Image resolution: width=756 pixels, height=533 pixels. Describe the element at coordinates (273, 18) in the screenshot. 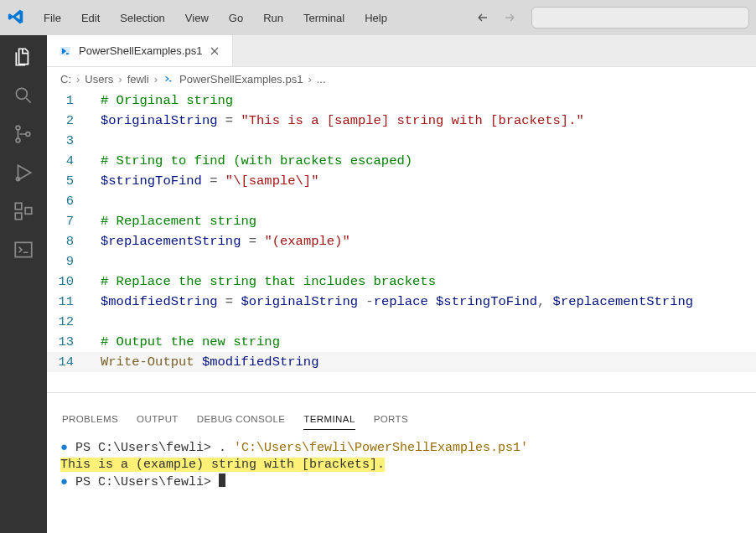

I see `menu-run: Run` at that location.